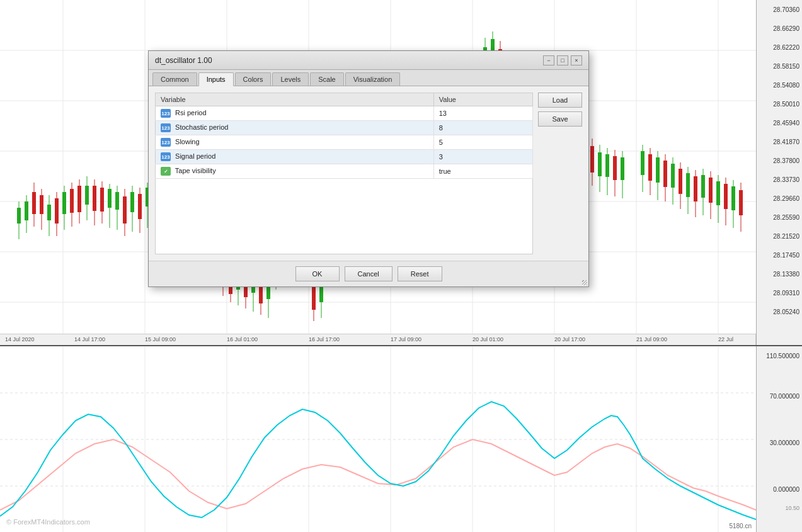 The image size is (802, 532). I want to click on price-label: 28.45940, so click(786, 123).